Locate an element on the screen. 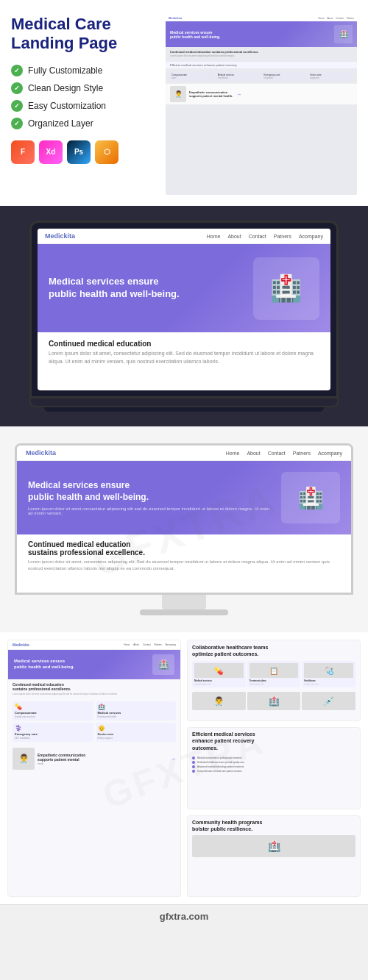  rp-box-1: Collaborative healthcare teamsoptimize p… is located at coordinates (274, 681).